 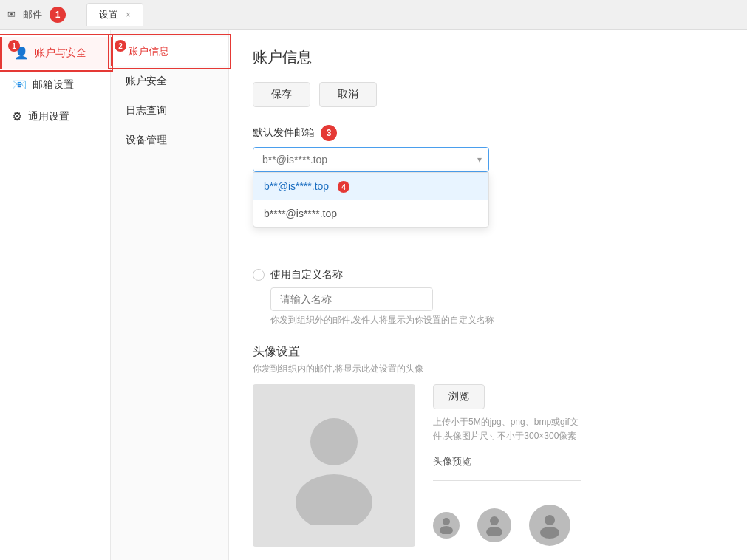 I want to click on sidebar-item-label-mailbox: 邮箱设置, so click(x=53, y=85).